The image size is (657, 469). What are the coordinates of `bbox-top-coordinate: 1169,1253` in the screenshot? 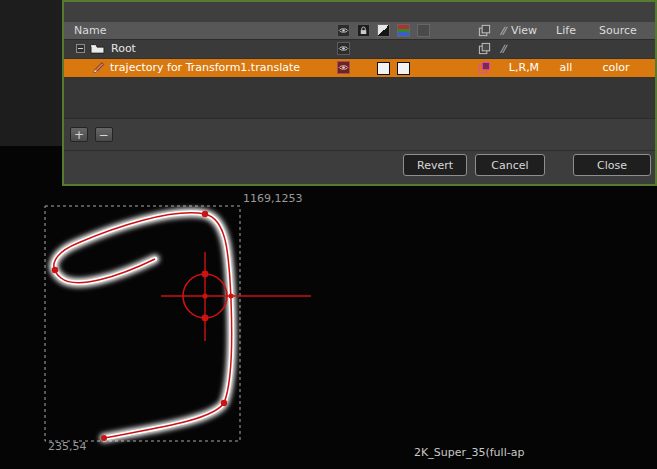 It's located at (273, 198).